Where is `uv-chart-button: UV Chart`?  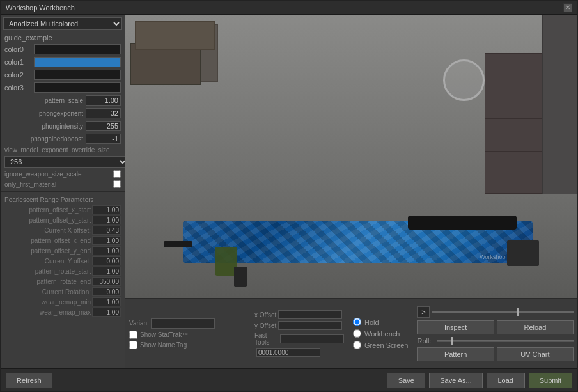
uv-chart-button: UV Chart is located at coordinates (535, 354).